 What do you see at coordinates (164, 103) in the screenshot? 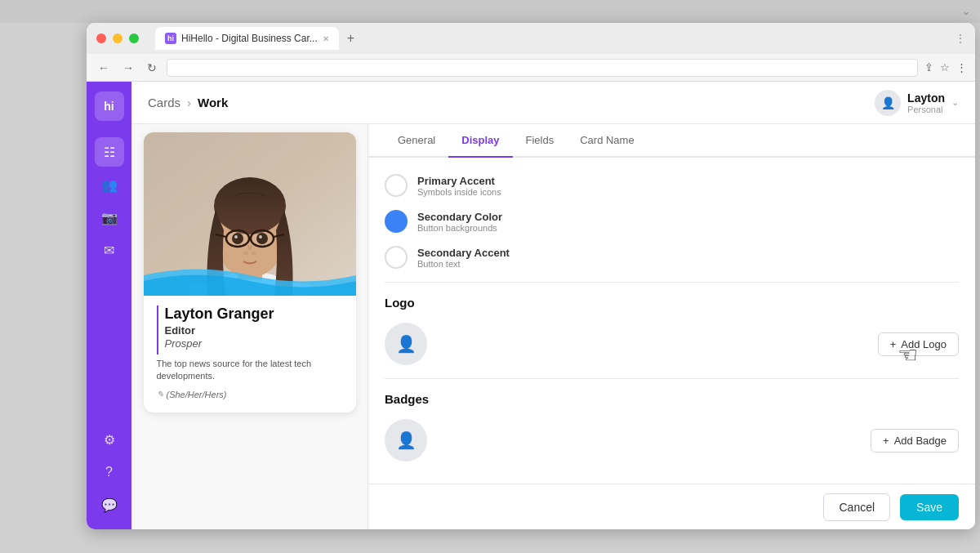
I see `breadcrumb-parent: Cards` at bounding box center [164, 103].